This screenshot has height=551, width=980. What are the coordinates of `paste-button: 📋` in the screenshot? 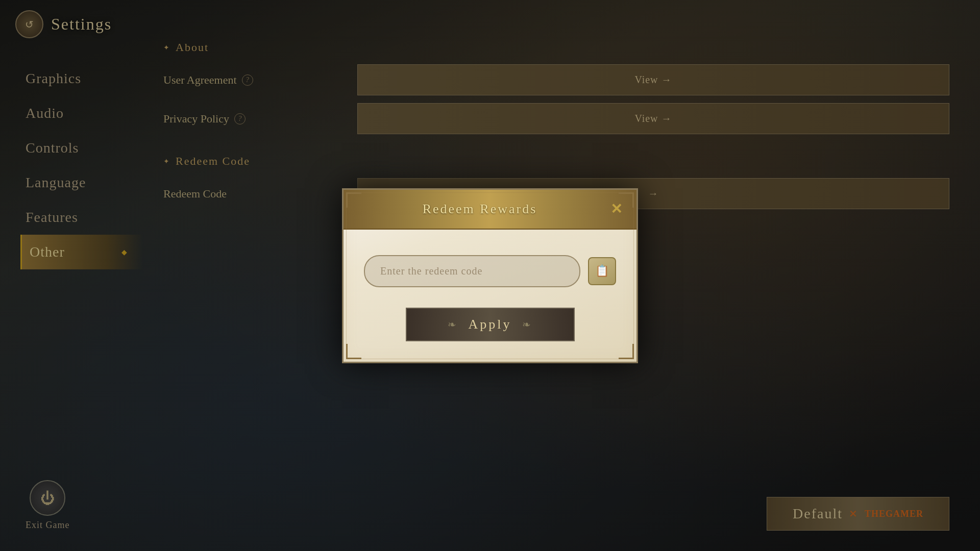 It's located at (602, 271).